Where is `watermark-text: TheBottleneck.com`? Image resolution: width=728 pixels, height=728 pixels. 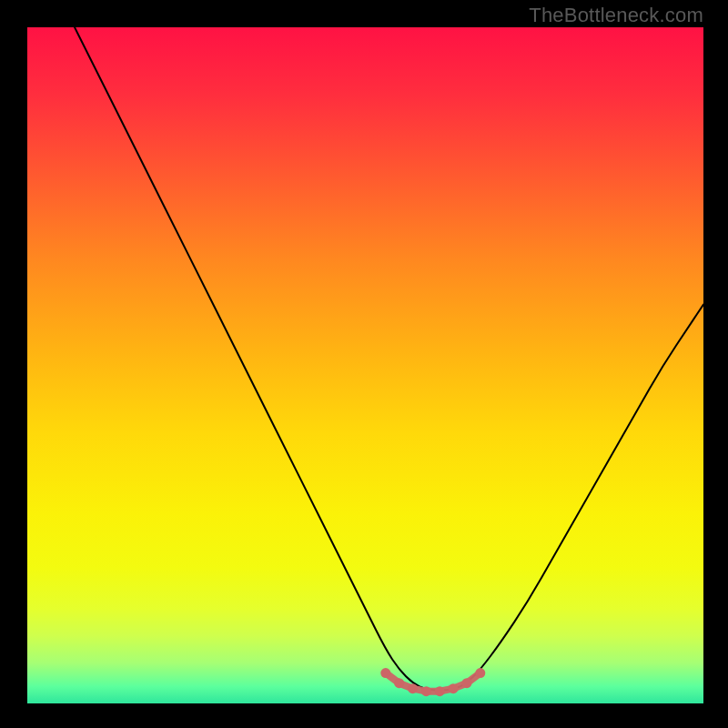
watermark-text: TheBottleneck.com is located at coordinates (616, 15).